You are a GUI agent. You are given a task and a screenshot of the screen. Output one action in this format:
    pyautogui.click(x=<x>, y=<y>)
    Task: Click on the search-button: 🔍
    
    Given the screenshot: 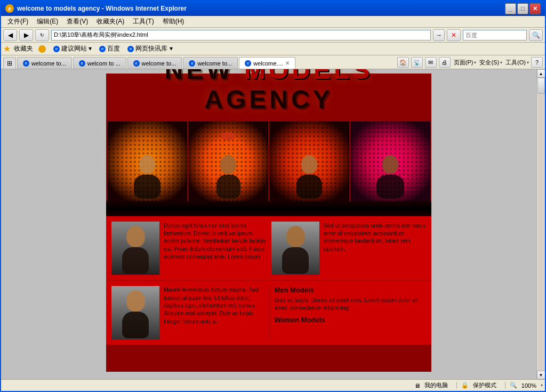 What is the action you would take?
    pyautogui.click(x=536, y=35)
    